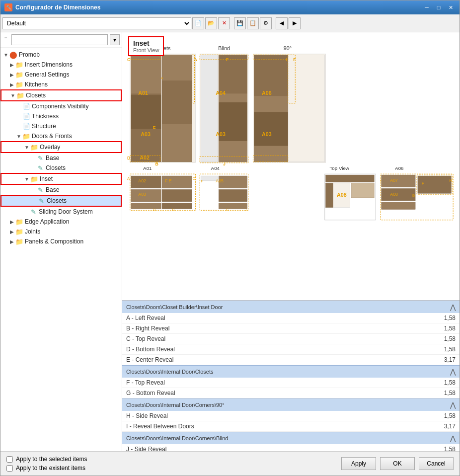 This screenshot has width=460, height=476. Describe the element at coordinates (291, 350) in the screenshot. I see `prop-row: D - Bottom Reveal 1,58` at that location.